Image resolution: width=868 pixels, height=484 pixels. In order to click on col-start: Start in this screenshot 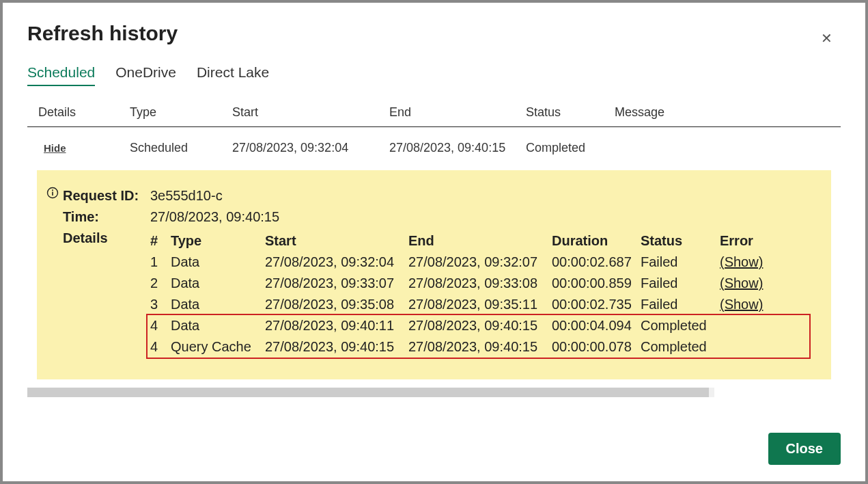, I will do `click(311, 112)`.